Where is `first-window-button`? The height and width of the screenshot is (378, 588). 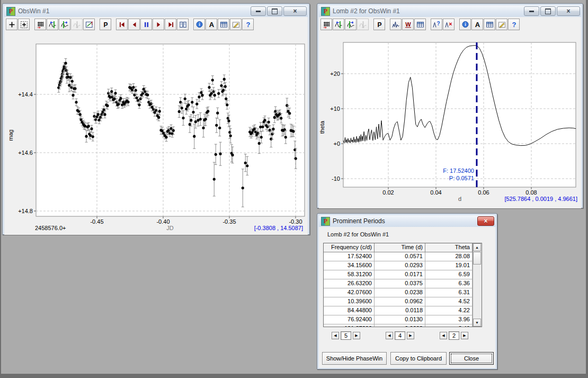
first-window-button is located at coordinates (122, 24).